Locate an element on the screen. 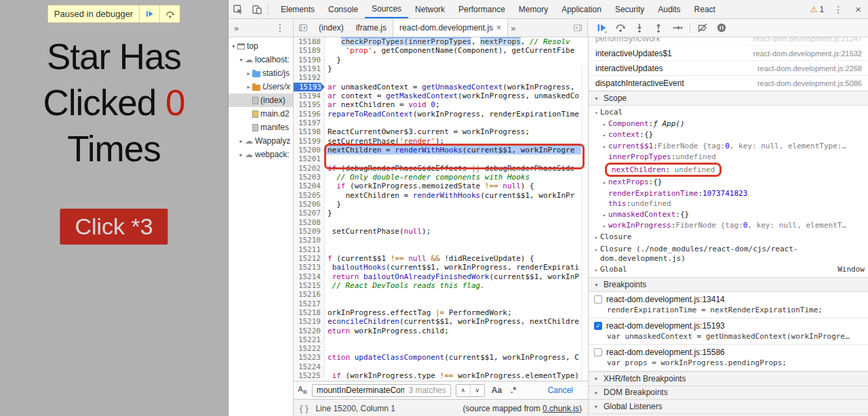  navigator-item-manifes: manifes is located at coordinates (260, 127).